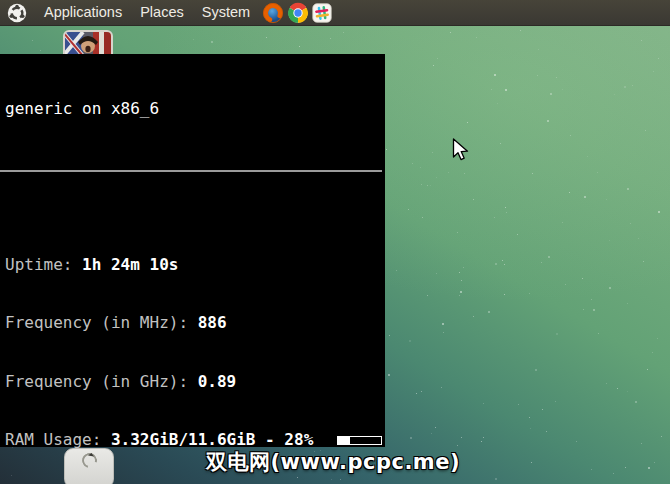  Describe the element at coordinates (333, 462) in the screenshot. I see `watermark-text: 双电网(www.pcpc.me)` at that location.